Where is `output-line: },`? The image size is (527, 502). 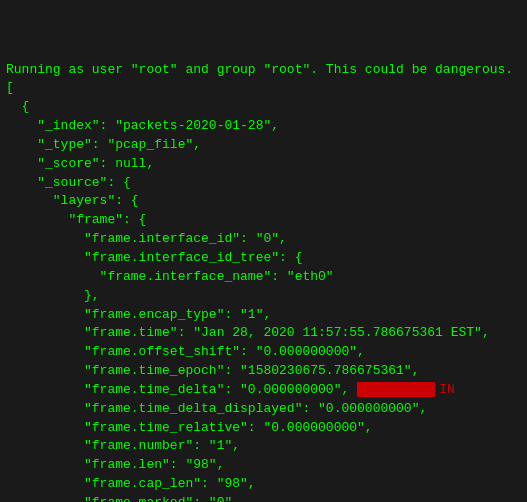
output-line: }, is located at coordinates (264, 296).